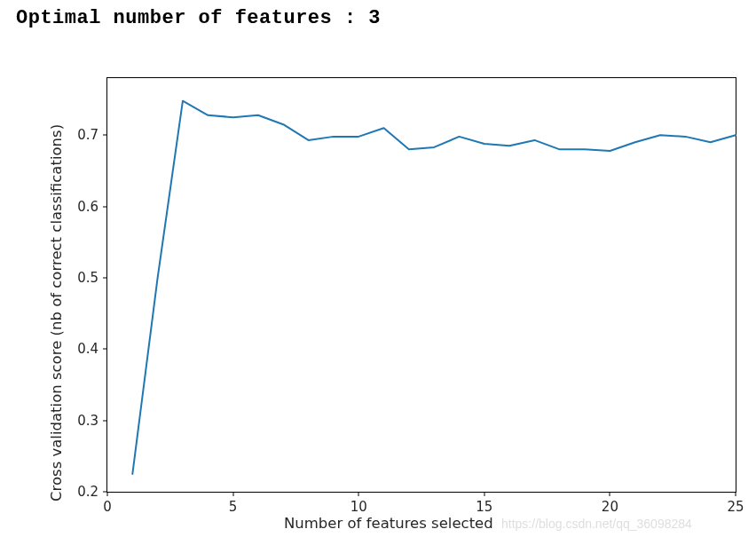 The image size is (756, 545). What do you see at coordinates (378, 18) in the screenshot?
I see `header-text: Optimal number of features : 3` at bounding box center [378, 18].